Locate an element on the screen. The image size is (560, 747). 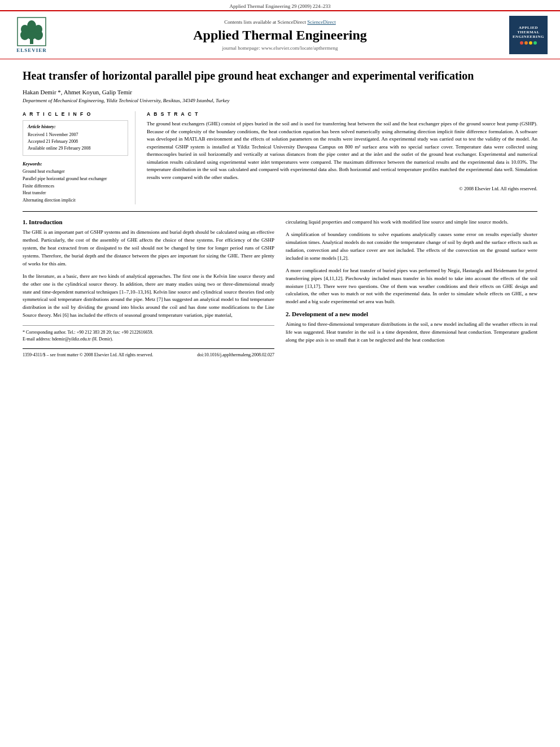
affiliation: Department of Mechanical Engineering, Yi… is located at coordinates (280, 101).